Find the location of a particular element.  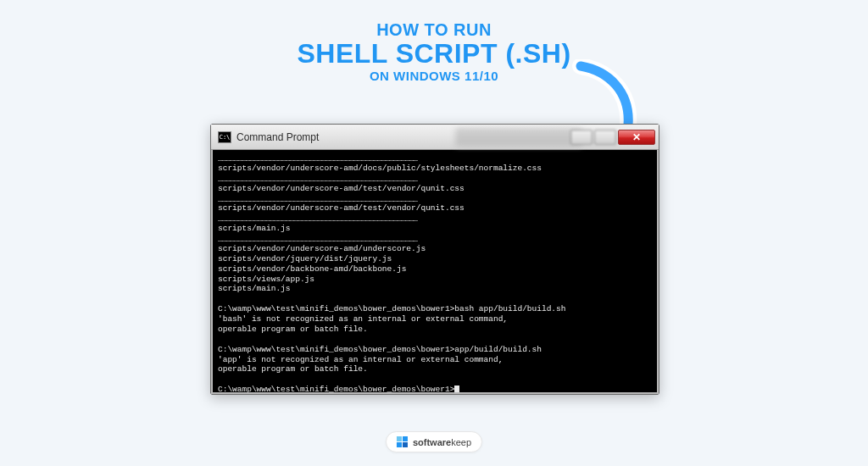

titlebar-blur is located at coordinates (519, 137).